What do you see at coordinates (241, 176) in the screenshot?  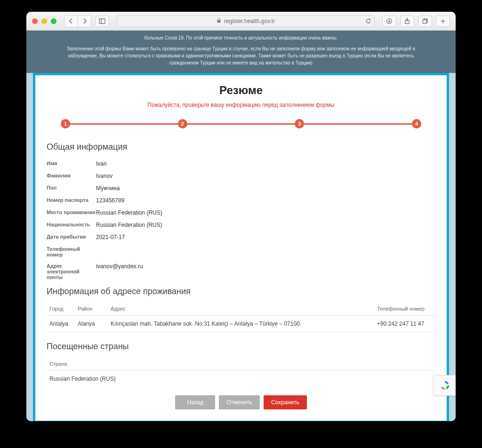 I see `row-surname: Фамилия Ivanov` at bounding box center [241, 176].